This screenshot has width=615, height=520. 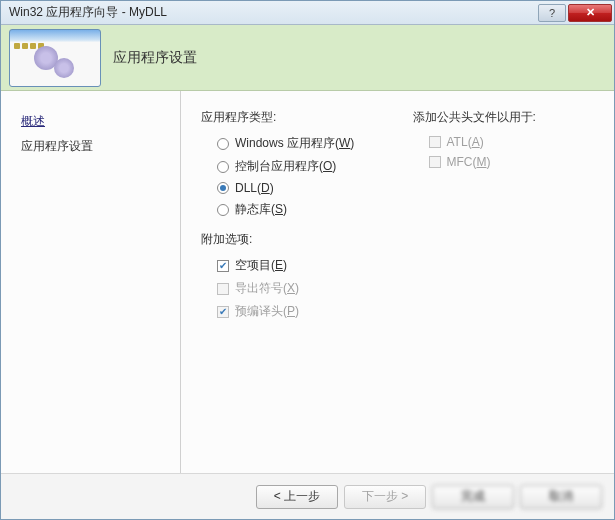 What do you see at coordinates (300, 188) in the screenshot?
I see `radio-dll: DLL(D)` at bounding box center [300, 188].